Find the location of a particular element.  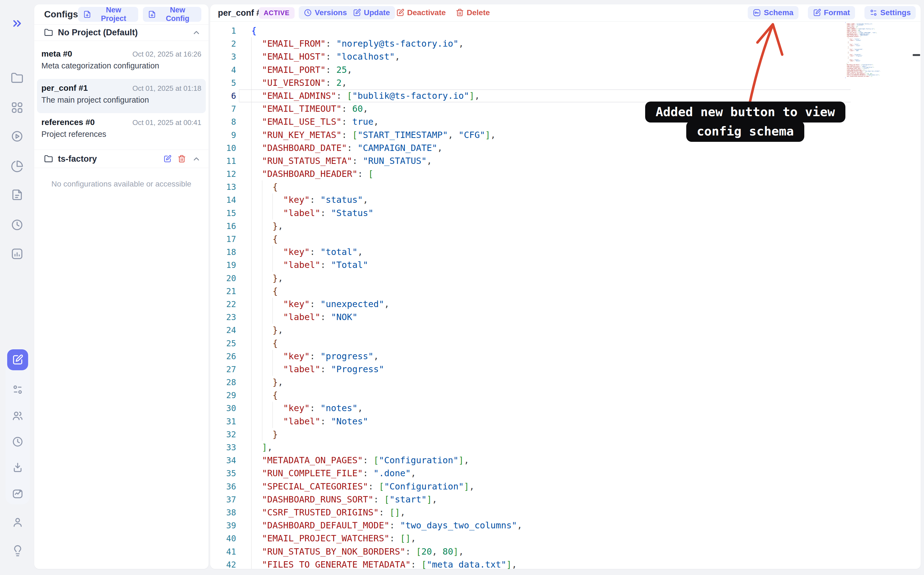

code-line: 6 "EMAIL_ADMINS": ["bublik@ts-factory.io… is located at coordinates (566, 96).